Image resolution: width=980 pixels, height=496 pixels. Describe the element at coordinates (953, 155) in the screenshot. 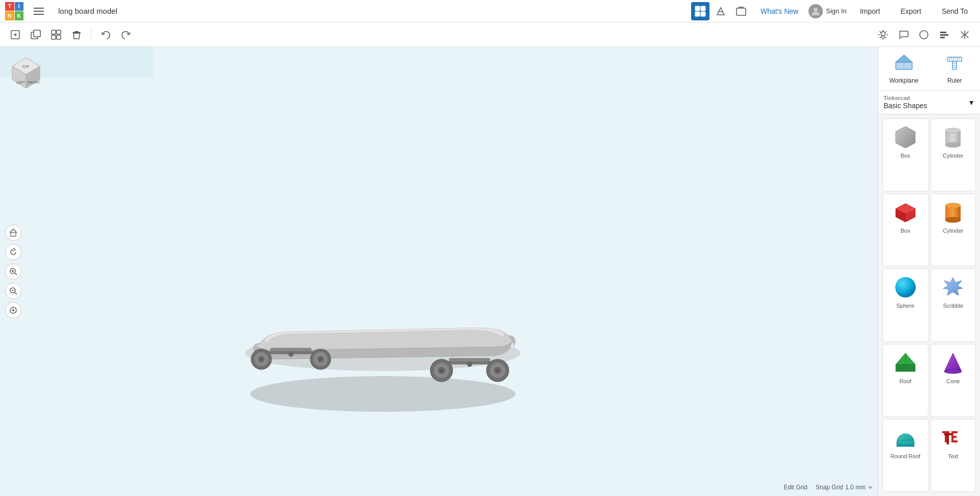

I see `shape-cylinder-grey: Cylinder` at that location.